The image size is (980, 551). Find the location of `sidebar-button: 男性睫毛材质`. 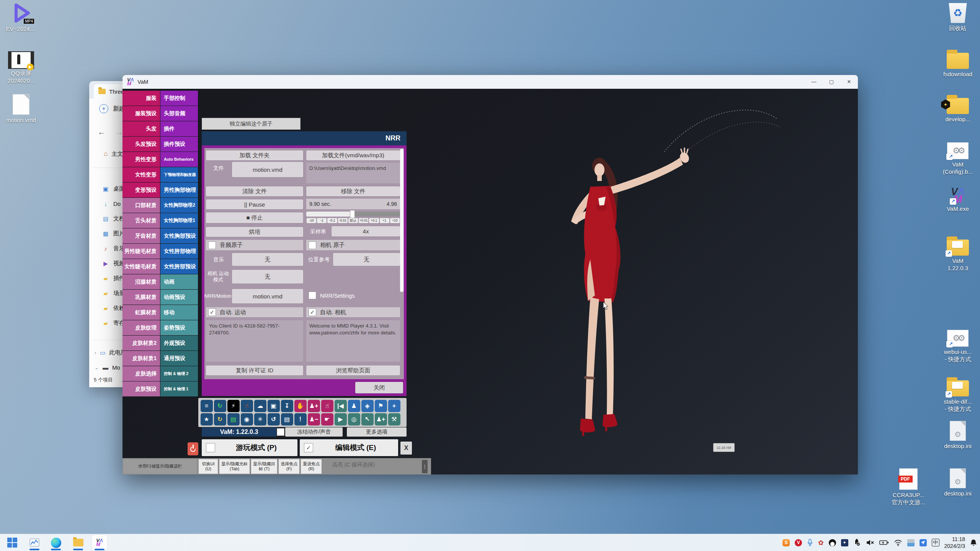

sidebar-button: 男性睫毛材质 is located at coordinates (141, 251).